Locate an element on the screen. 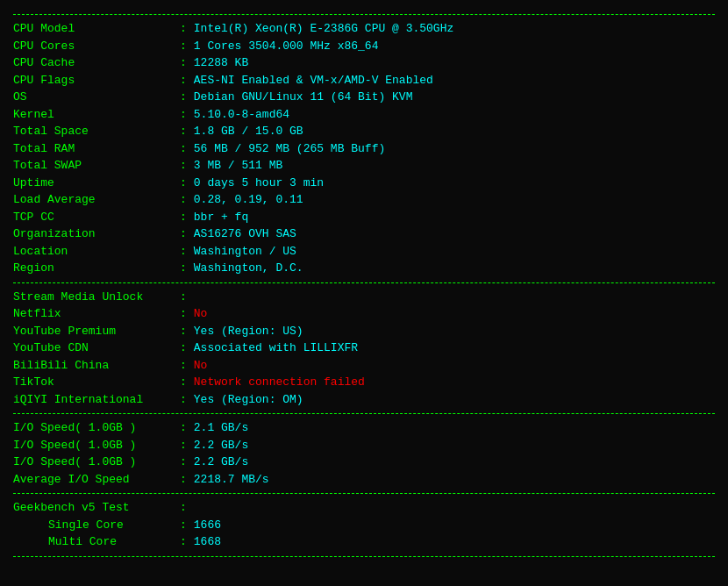 This screenshot has height=586, width=728. location-label: Location is located at coordinates (96, 252).